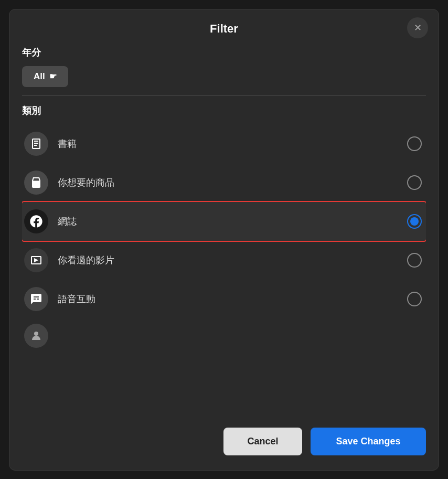 The height and width of the screenshot is (479, 448). I want to click on category-name-video: 你看過的影片, so click(232, 260).